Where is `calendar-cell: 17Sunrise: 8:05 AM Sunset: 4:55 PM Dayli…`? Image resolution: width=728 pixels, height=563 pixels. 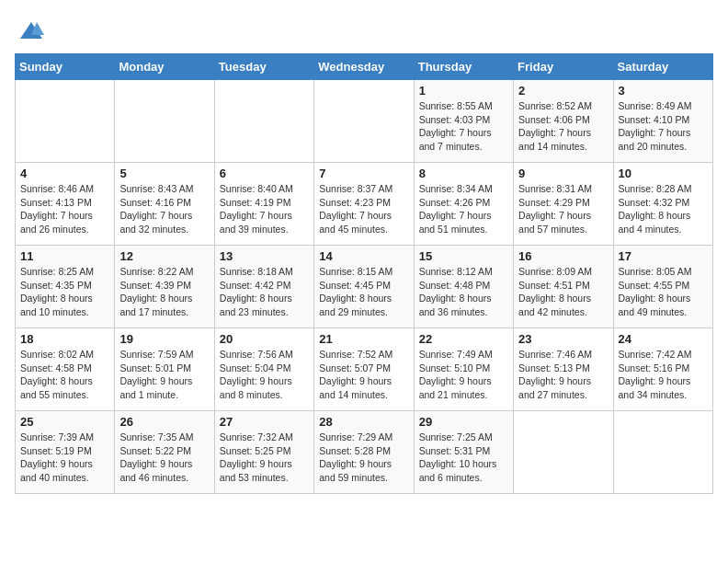 calendar-cell: 17Sunrise: 8:05 AM Sunset: 4:55 PM Dayli… is located at coordinates (663, 287).